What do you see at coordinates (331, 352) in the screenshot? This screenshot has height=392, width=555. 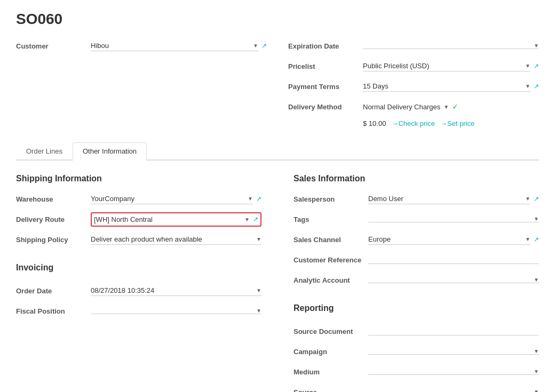 I see `campaign-label: Campaign` at bounding box center [331, 352].